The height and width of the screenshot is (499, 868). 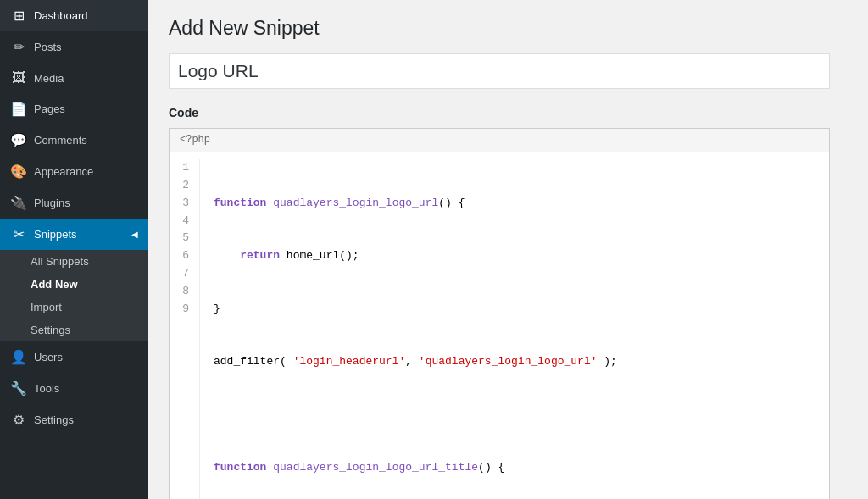 I want to click on sidebar-item-label: Dashboard, so click(x=61, y=15).